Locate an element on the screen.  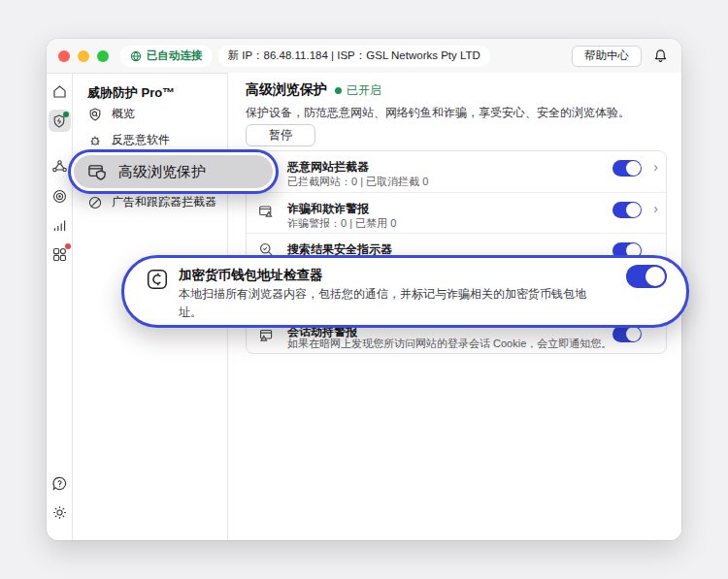
active-status-dot is located at coordinates (66, 114).